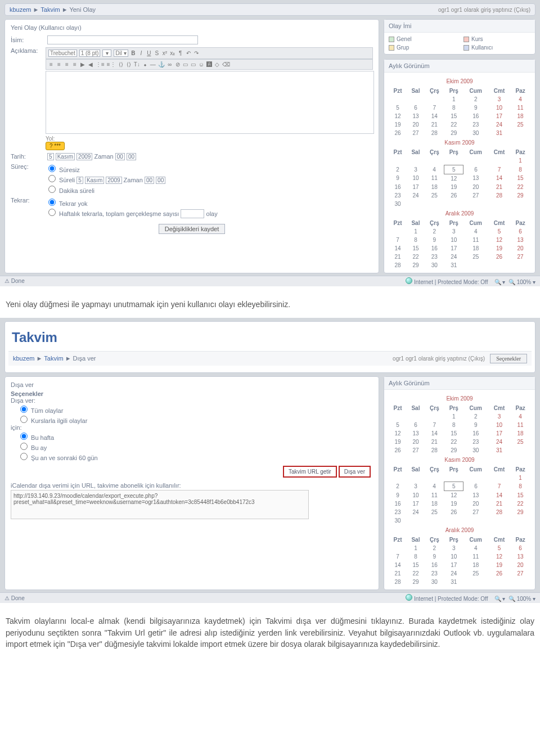  What do you see at coordinates (55, 146) in the screenshot?
I see `yol-button: ? ***` at bounding box center [55, 146].